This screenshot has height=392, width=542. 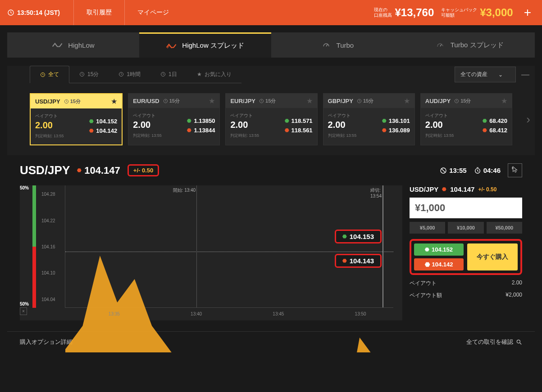 I want to click on preset-5k: ¥5,000, so click(x=427, y=228).